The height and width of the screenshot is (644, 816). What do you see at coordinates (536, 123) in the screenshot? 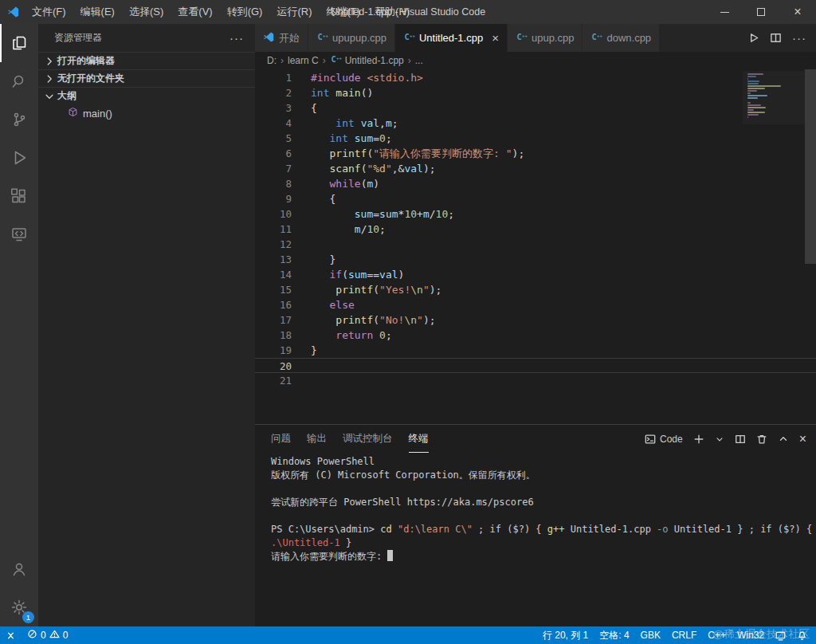
I see `code-line: 4 int val,m;` at bounding box center [536, 123].